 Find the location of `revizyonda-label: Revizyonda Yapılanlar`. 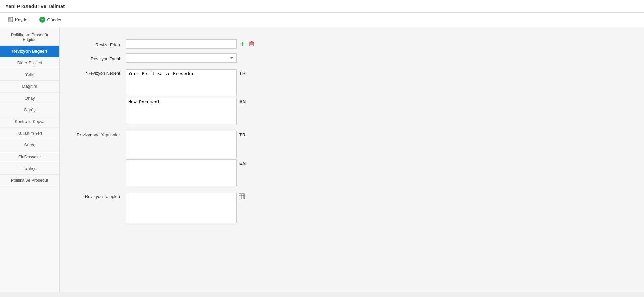

revizyonda-label: Revizyonda Yapılanlar is located at coordinates (97, 134).